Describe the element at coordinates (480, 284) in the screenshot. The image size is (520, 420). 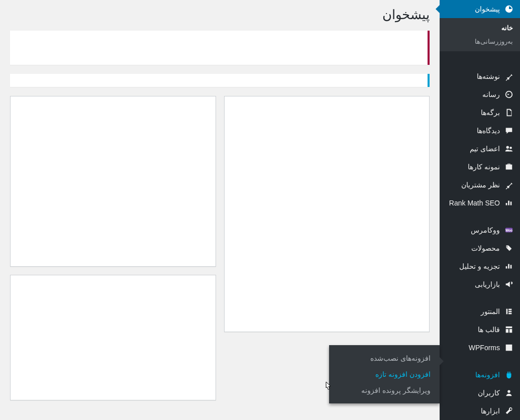
I see `menu-marketing: بازاریابی` at that location.